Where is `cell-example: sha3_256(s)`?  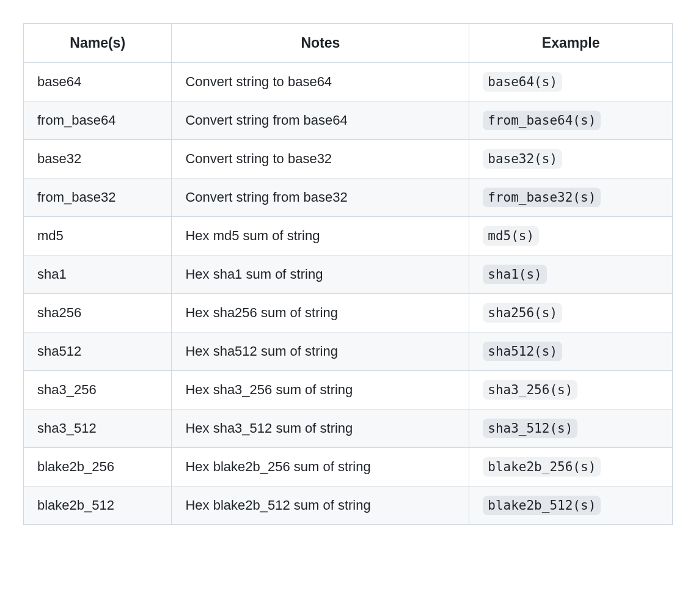
cell-example: sha3_256(s) is located at coordinates (571, 390).